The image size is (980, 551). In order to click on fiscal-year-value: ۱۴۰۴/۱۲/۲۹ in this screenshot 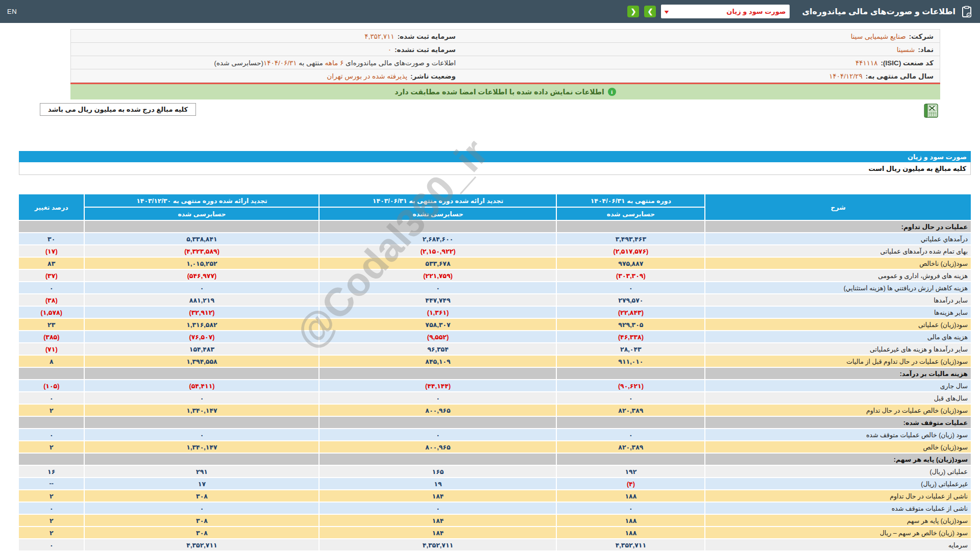, I will do `click(846, 77)`.